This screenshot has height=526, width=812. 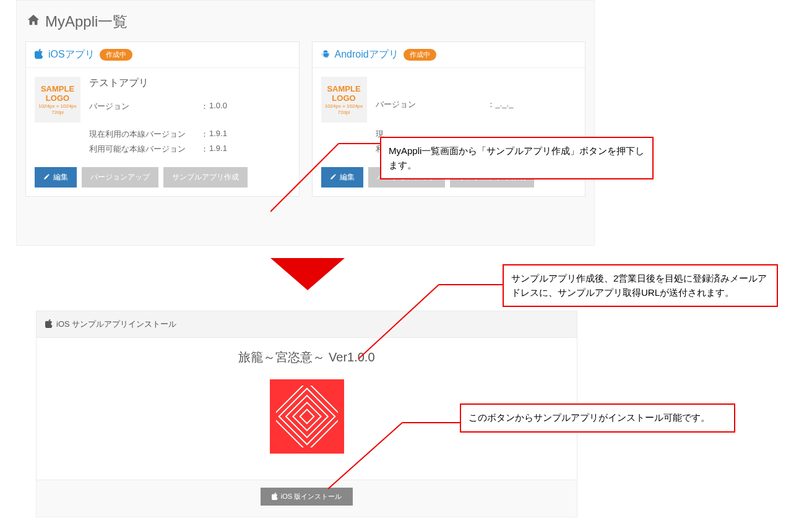 I want to click on android-card-header: Androidアプリ 作成中, so click(x=449, y=55).